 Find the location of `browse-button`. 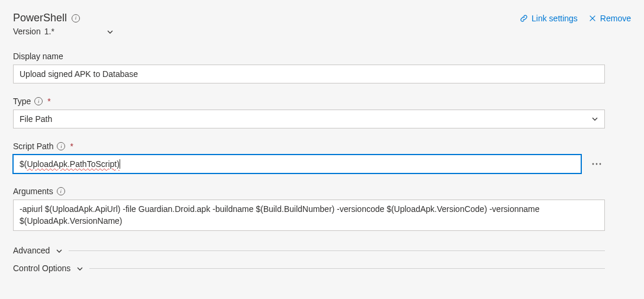

browse-button is located at coordinates (597, 164).